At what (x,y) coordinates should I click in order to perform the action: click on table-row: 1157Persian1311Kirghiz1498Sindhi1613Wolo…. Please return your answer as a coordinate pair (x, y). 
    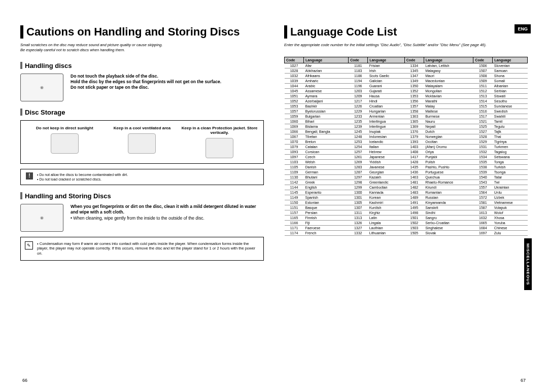
    Looking at the image, I should click on (406, 212).